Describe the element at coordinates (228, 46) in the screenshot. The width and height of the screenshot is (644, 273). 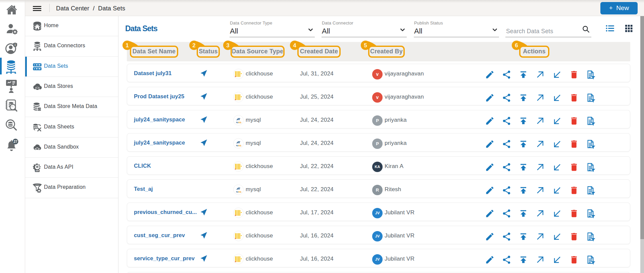
I see `svg-text: 3` at that location.